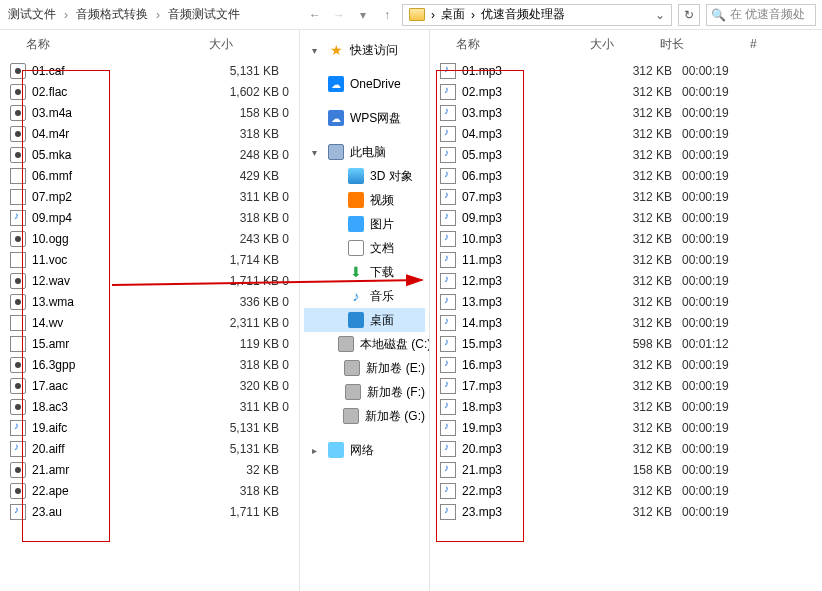 Image resolution: width=822 pixels, height=591 pixels. I want to click on file-name: 22.ape, so click(116, 491).